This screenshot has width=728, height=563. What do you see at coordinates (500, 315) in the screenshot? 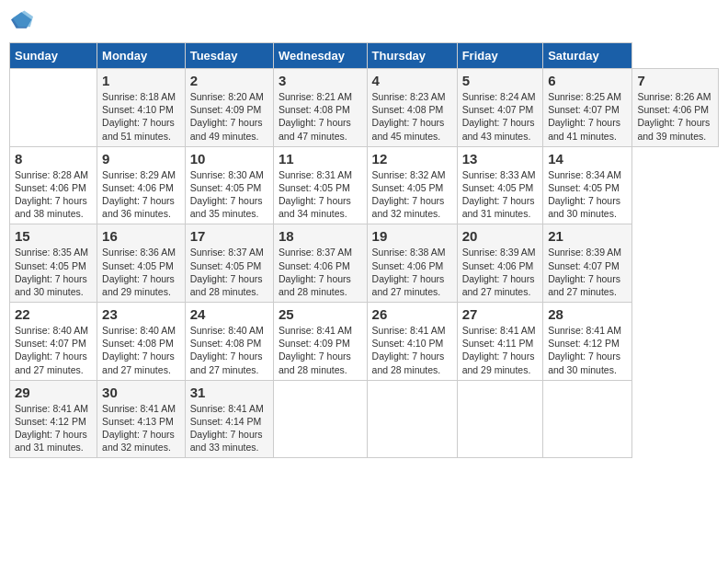
I see `day-number: 27` at bounding box center [500, 315].